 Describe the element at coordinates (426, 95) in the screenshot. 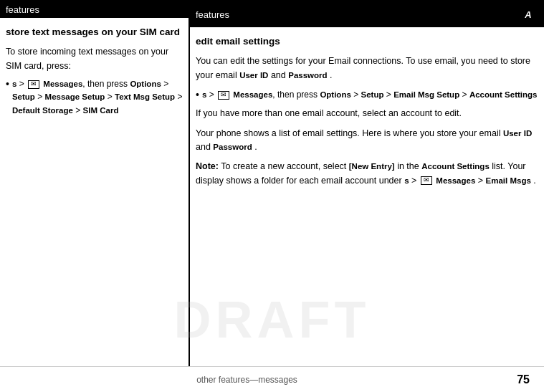

I see `right-email-setup: Email Msg Setup` at that location.